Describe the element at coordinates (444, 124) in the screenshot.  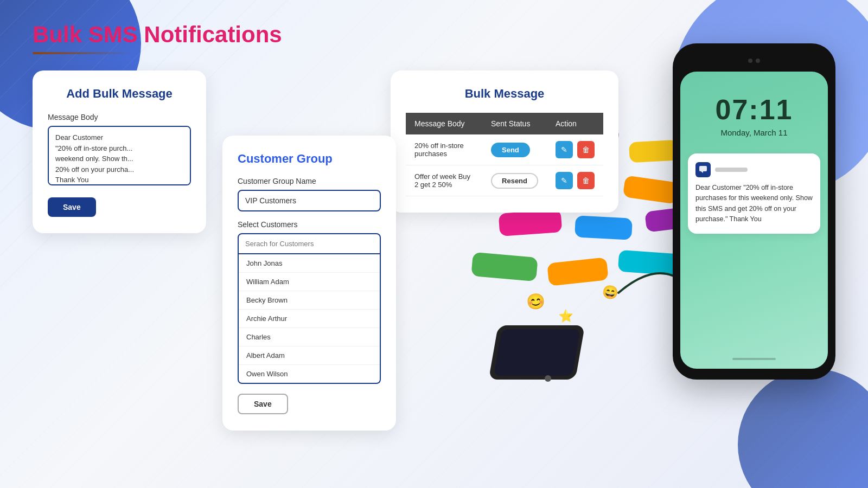
I see `col-message-body: Message Body` at that location.